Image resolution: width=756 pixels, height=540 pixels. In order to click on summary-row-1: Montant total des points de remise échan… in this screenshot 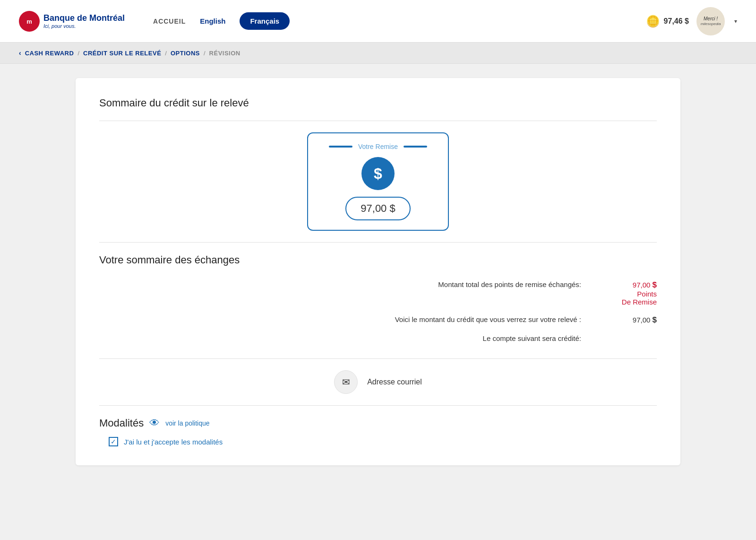, I will do `click(378, 293)`.